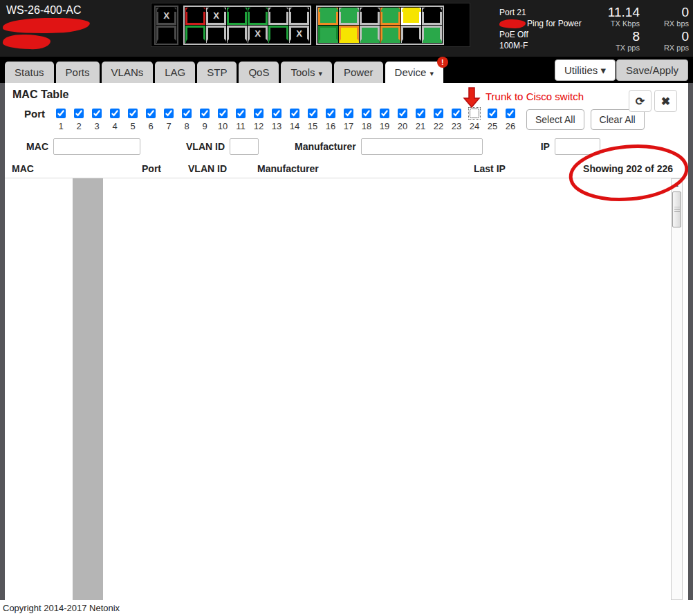 This screenshot has width=693, height=616. Describe the element at coordinates (492, 113) in the screenshot. I see `port-25-checkbox` at that location.